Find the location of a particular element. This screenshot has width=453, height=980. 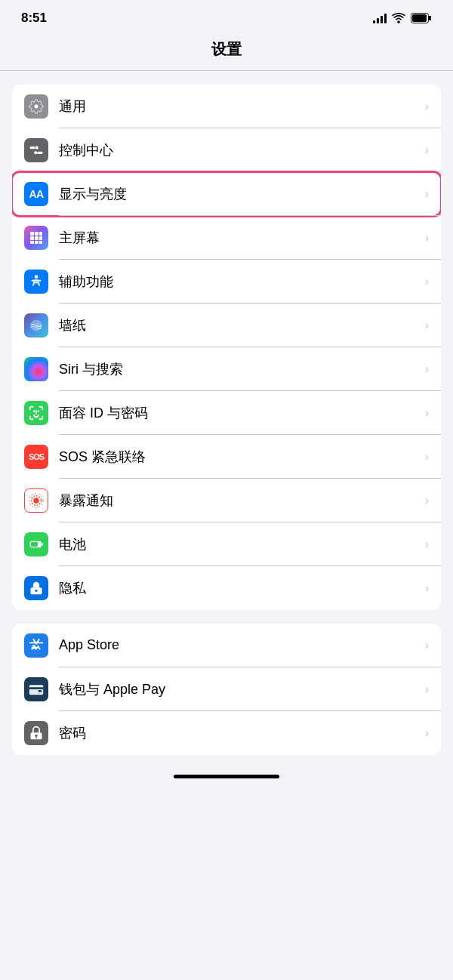

grid-icon is located at coordinates (36, 238).